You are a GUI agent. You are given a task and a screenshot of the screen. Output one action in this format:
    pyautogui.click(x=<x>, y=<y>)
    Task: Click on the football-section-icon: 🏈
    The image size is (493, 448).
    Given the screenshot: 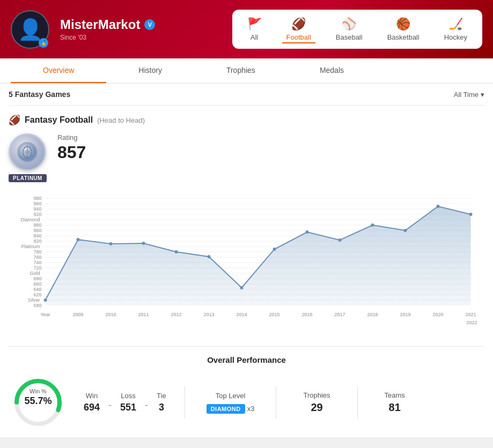 What is the action you would take?
    pyautogui.click(x=14, y=120)
    